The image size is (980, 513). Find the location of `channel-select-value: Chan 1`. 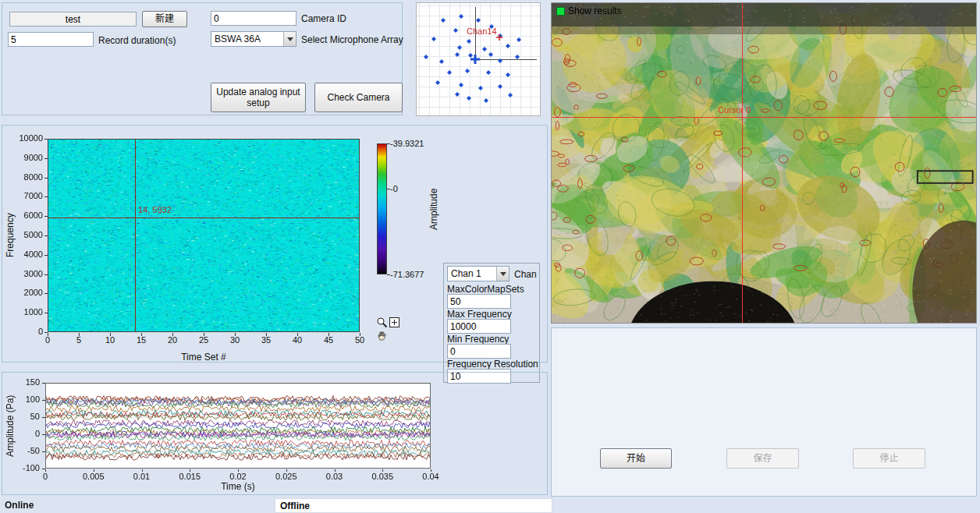

channel-select-value: Chan 1 is located at coordinates (467, 274).